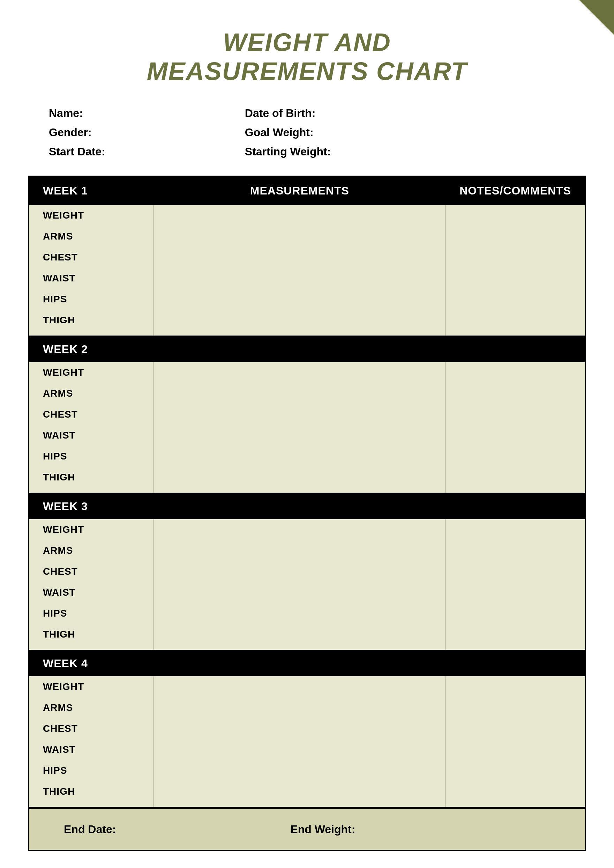 The height and width of the screenshot is (868, 614). I want to click on week3-weight-label: WEIGHT, so click(91, 530).